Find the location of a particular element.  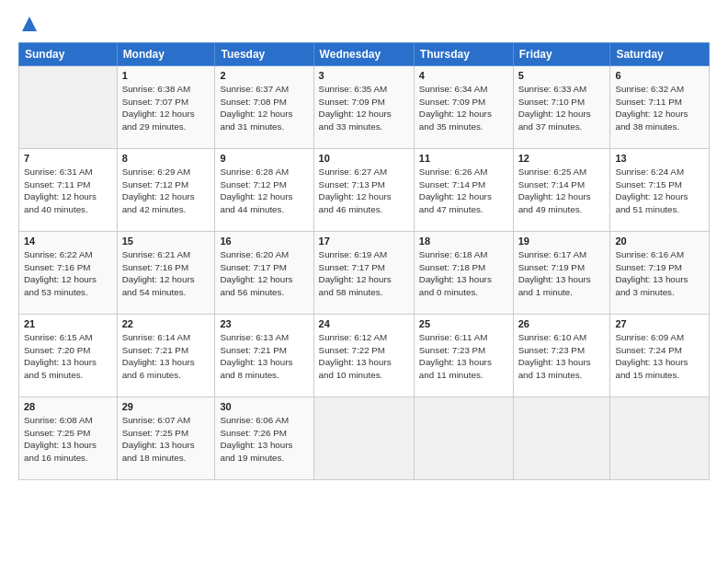

day-number: 20 is located at coordinates (660, 241).